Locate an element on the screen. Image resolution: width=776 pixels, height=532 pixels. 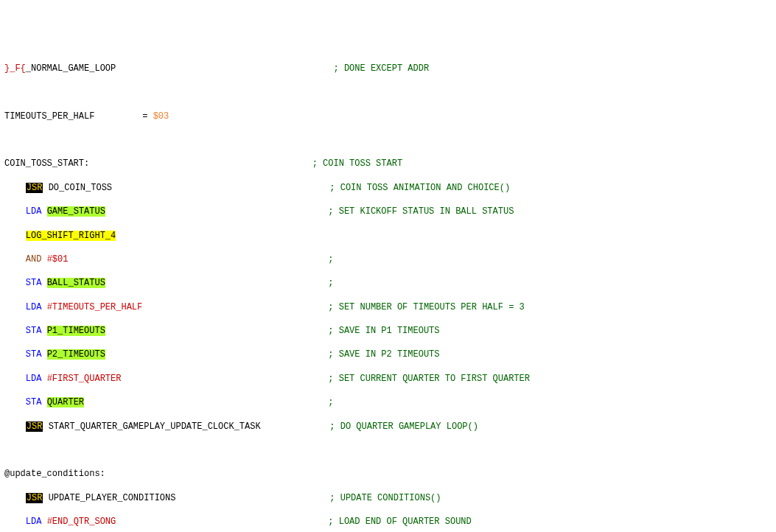
comment: ; COIN TOSS ANIMATION AND CHOICE() is located at coordinates (420, 188).